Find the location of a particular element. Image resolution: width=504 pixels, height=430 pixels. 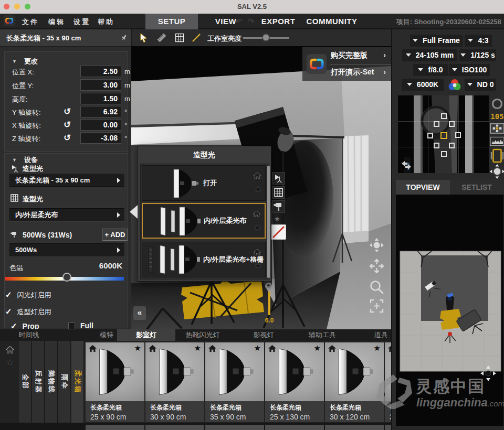

camera-viewfinder is located at coordinates (443, 134).